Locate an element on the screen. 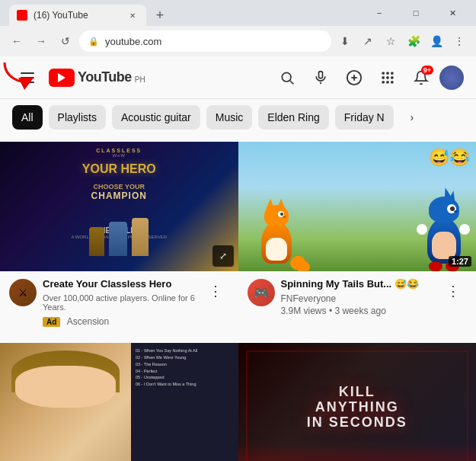 This screenshot has height=461, width=476. playlist-item-2: 02 - When We Were Young is located at coordinates (184, 358).